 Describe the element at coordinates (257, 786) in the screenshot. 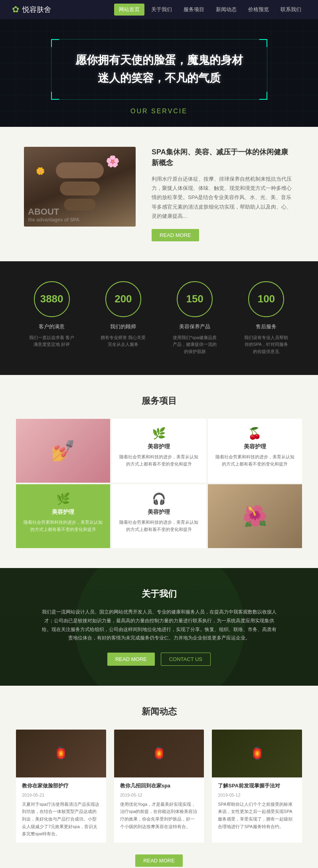

I see `news-card-title-2: 了解SPA前发现掌握手法对` at that location.